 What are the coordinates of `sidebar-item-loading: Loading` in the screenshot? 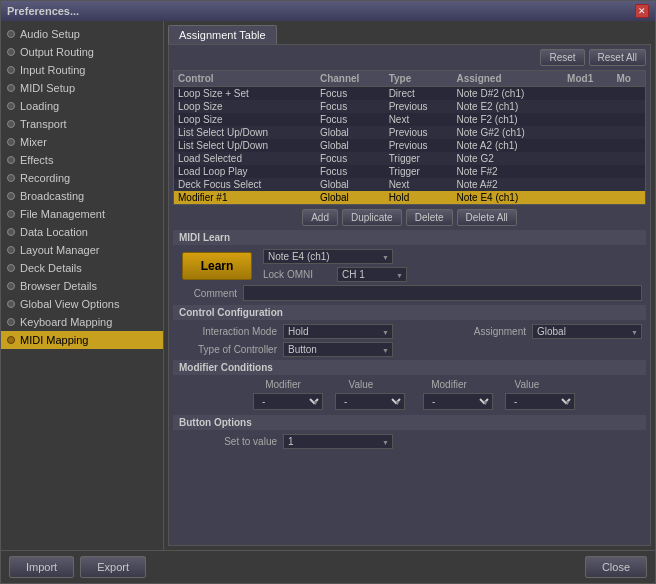 It's located at (82, 106).